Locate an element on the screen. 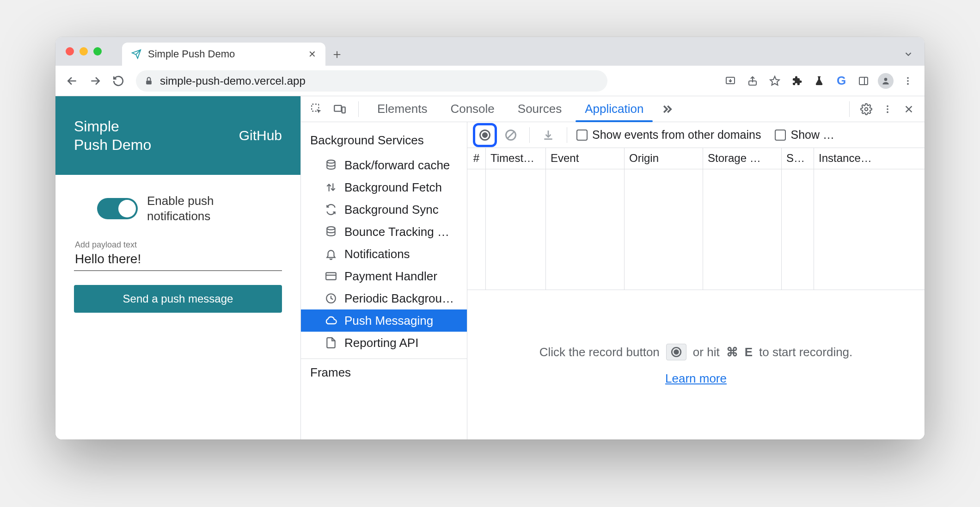 Image resolution: width=980 pixels, height=507 pixels. cloud-icon is located at coordinates (331, 321).